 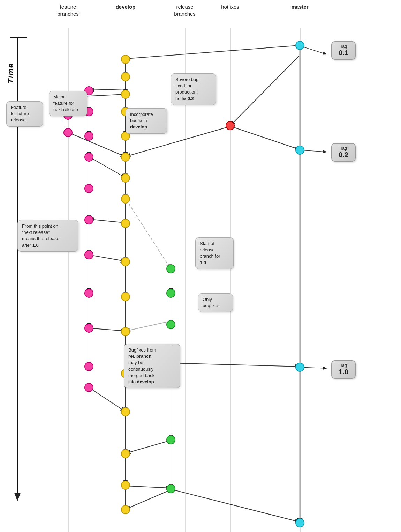 What do you see at coordinates (343, 152) in the screenshot?
I see `tag-box-02: Tag 0.2` at bounding box center [343, 152].